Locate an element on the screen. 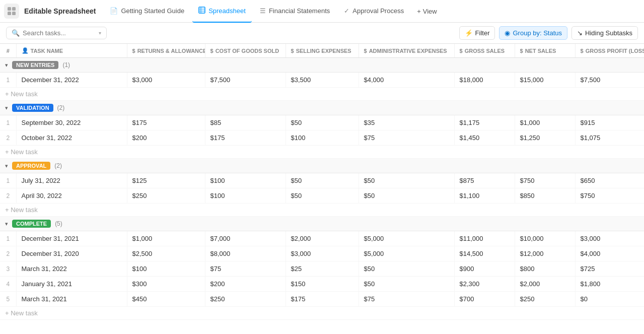 The image size is (644, 334). selling-value: $3,000 is located at coordinates (322, 254).